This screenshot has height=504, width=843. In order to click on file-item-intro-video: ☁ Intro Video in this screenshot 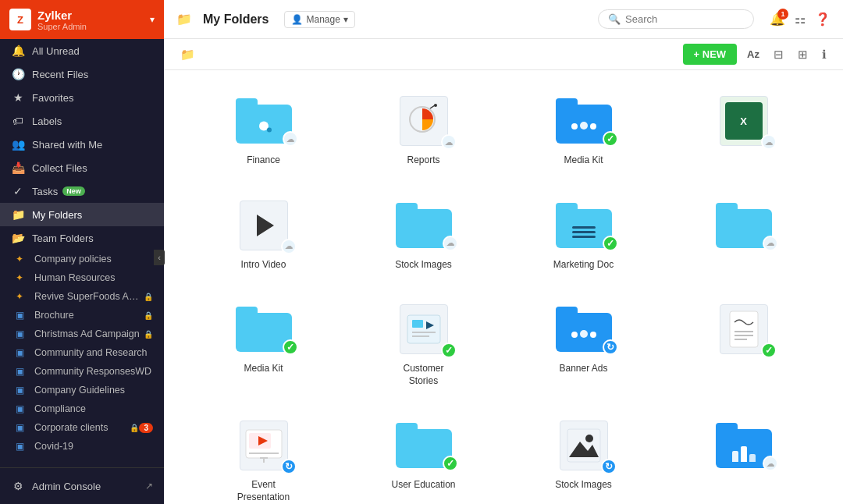, I will do `click(264, 235)`.